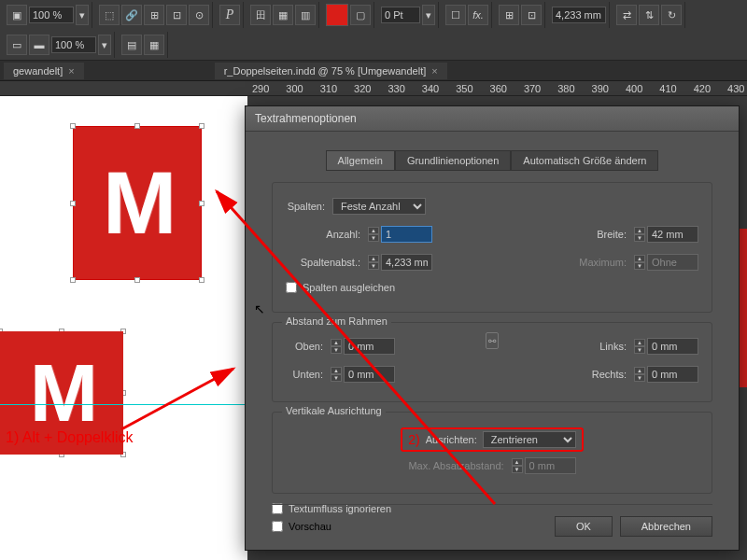  What do you see at coordinates (370, 374) in the screenshot?
I see `bottom-input` at bounding box center [370, 374].